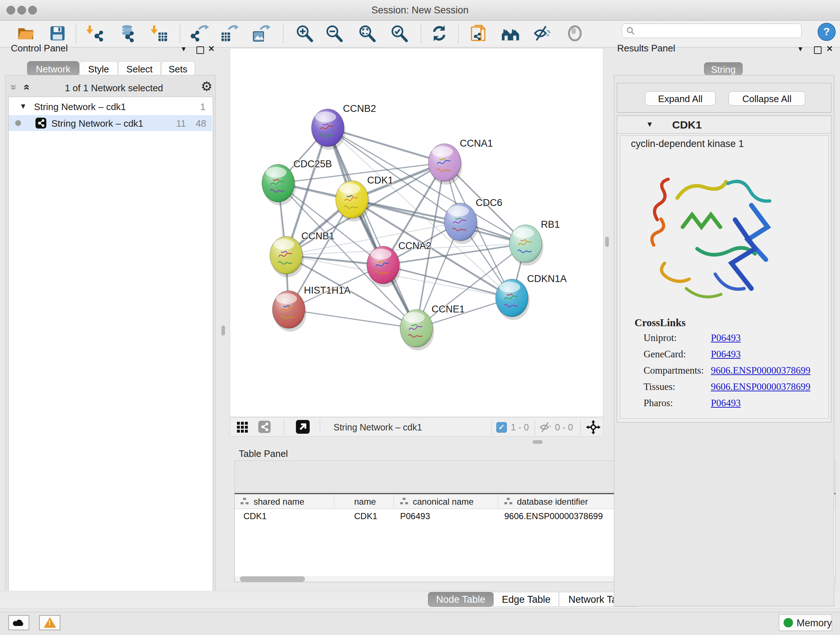 The image size is (840, 635). Describe the element at coordinates (110, 107) in the screenshot. I see `network-collection-row: ▼ String Network – cdk1 1` at that location.